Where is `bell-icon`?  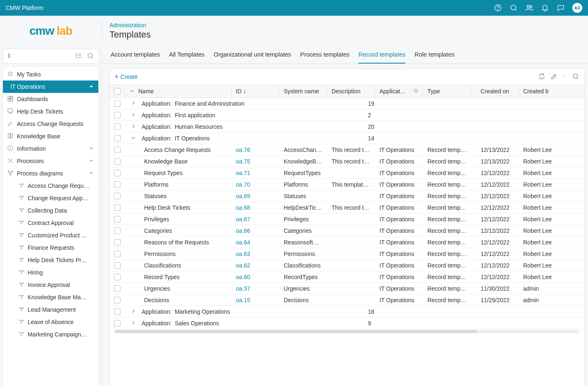 bell-icon is located at coordinates (545, 8).